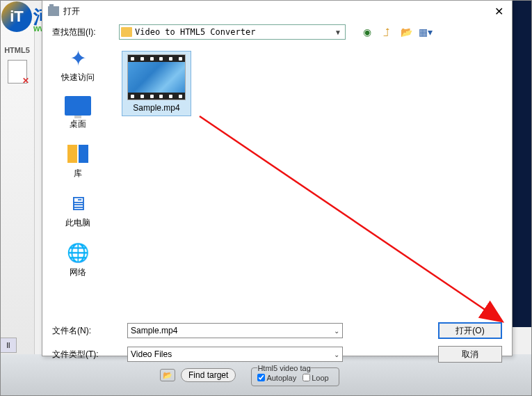  What do you see at coordinates (127, 32) in the screenshot?
I see `folder-icon` at bounding box center [127, 32].